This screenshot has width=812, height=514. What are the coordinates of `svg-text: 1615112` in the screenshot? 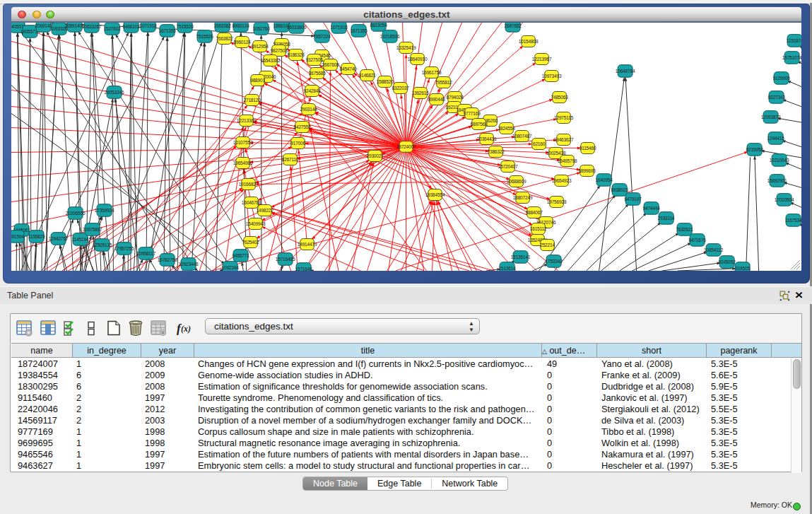 It's located at (539, 228).